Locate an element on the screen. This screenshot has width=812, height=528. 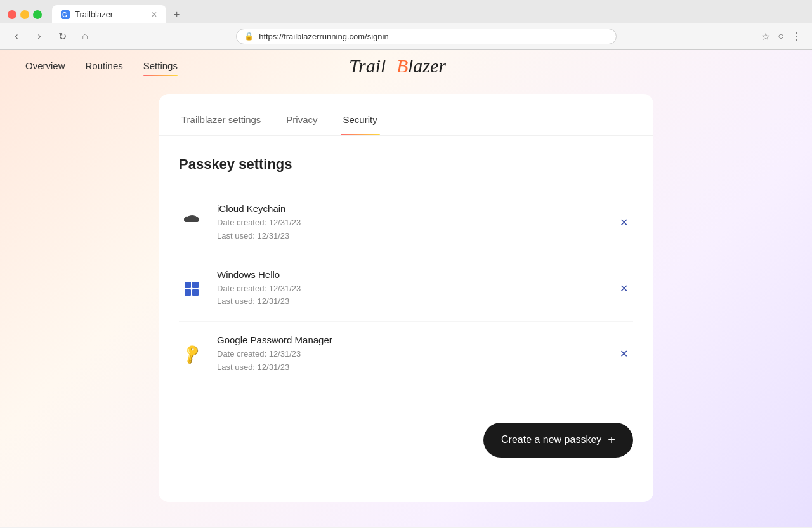
create-button-container: Create a new passkey + is located at coordinates (406, 443).